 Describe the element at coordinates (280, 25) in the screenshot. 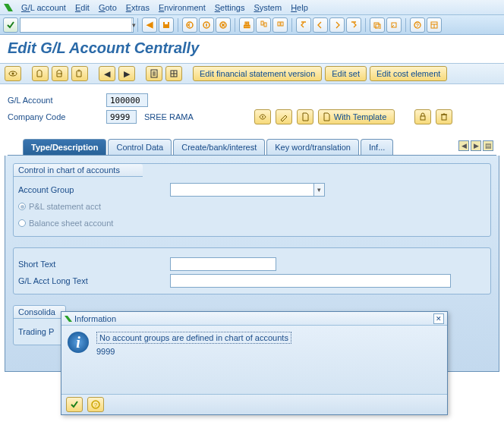

I see `find-next-icon` at that location.